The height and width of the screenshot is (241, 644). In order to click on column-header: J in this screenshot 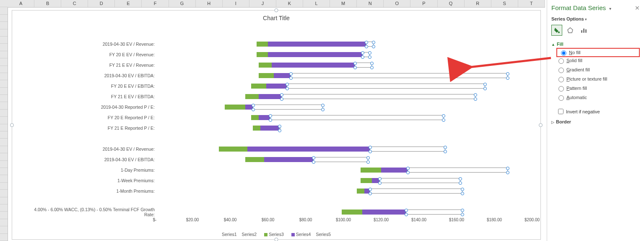, I will do `click(263, 3)`.